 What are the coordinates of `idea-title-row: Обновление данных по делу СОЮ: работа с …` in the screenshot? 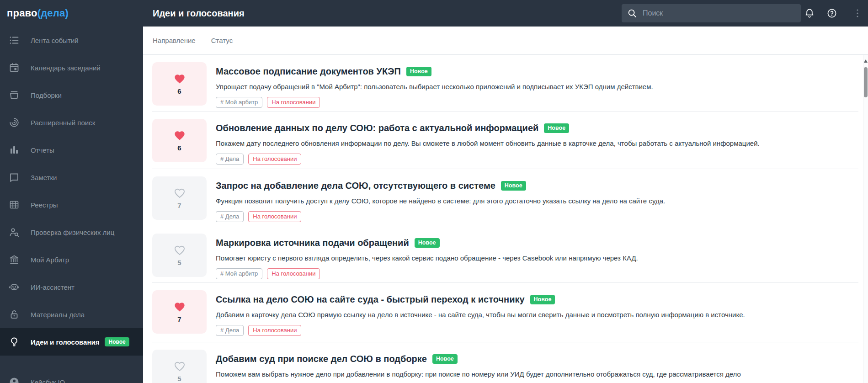 It's located at (488, 128).